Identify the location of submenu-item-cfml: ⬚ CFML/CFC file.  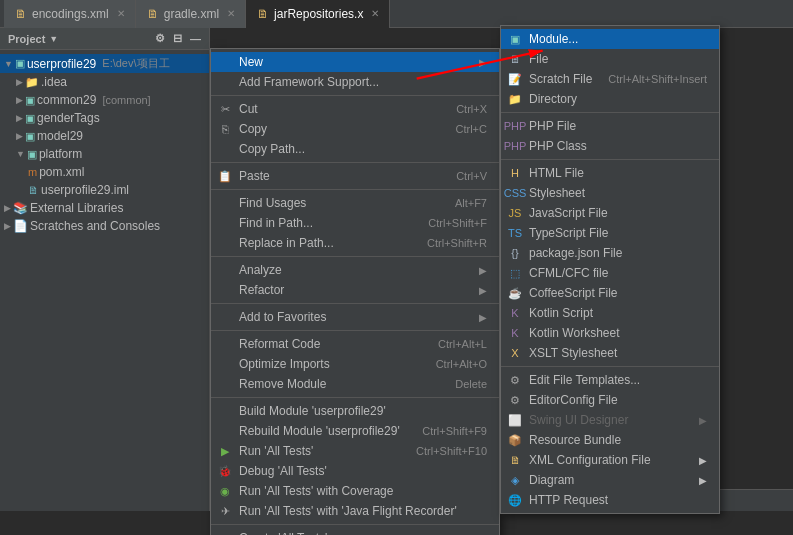
(610, 273).